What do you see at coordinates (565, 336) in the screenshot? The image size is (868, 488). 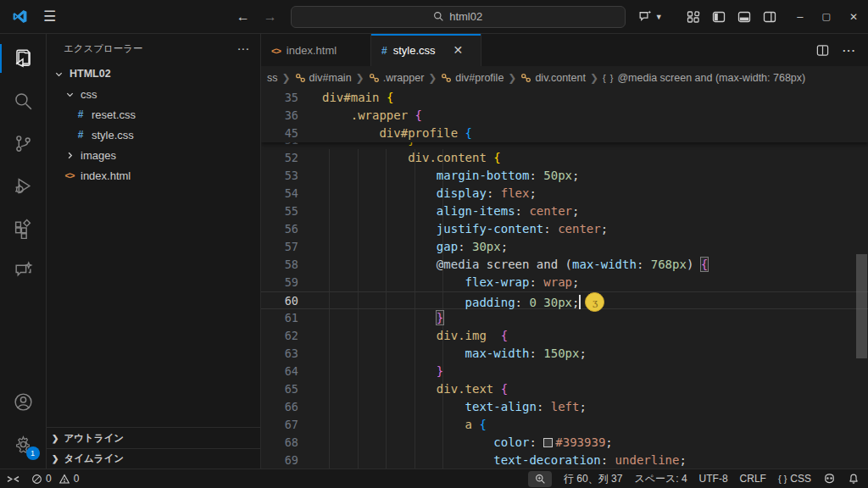 I see `code-line-62: 62 div.img {` at bounding box center [565, 336].